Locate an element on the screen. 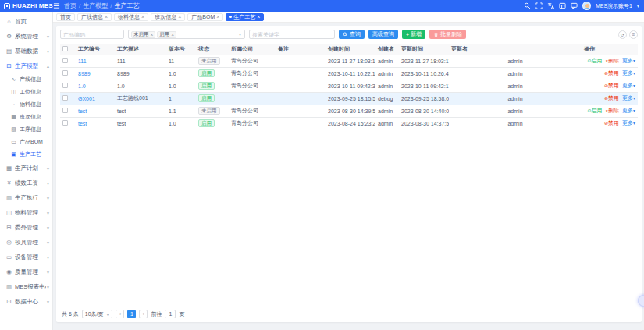 The height and width of the screenshot is (330, 644). sidebar-item-MES报表中心: ▥MES报表中心▼ is located at coordinates (27, 287).